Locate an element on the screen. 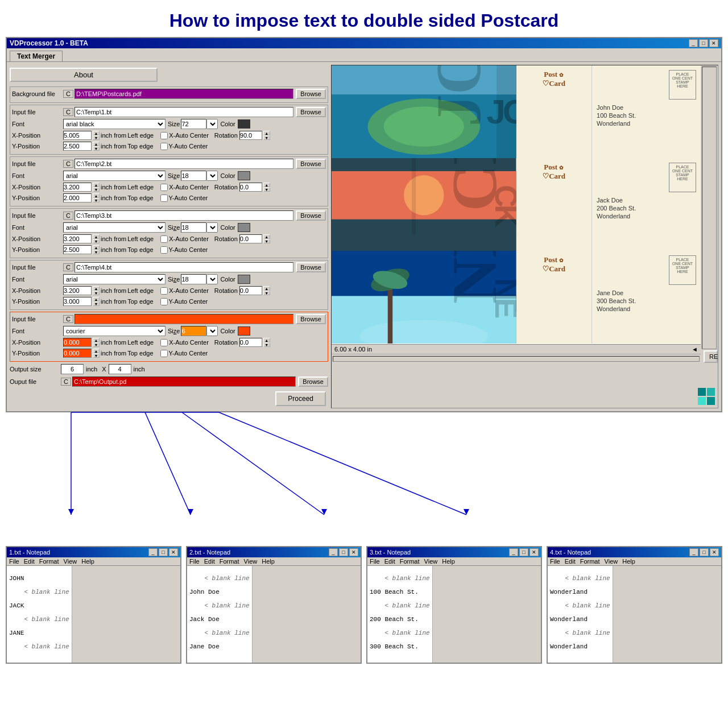 This screenshot has width=728, height=728. input2-y-auto-check is located at coordinates (164, 198).